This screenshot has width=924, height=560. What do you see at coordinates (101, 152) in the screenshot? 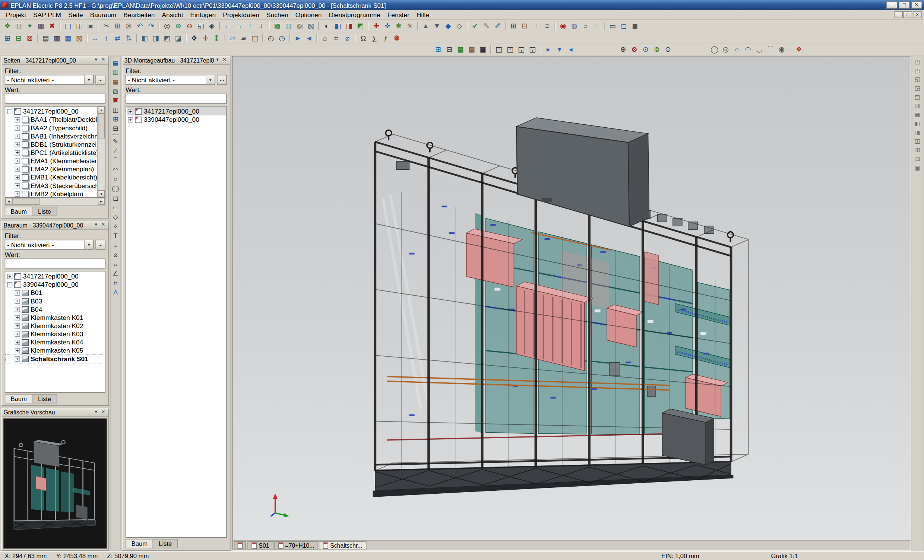
I see `vertical-scrollbar: ▲ ▼` at bounding box center [101, 152].